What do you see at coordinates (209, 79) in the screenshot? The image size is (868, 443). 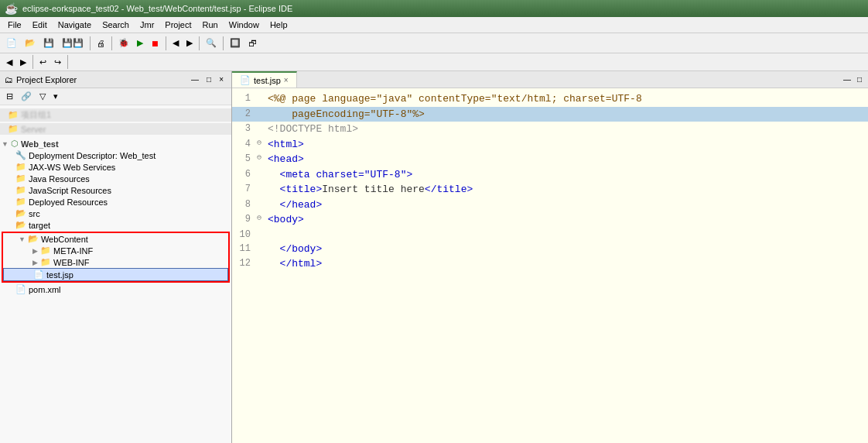 I see `panel-maximize-btn: □` at bounding box center [209, 79].